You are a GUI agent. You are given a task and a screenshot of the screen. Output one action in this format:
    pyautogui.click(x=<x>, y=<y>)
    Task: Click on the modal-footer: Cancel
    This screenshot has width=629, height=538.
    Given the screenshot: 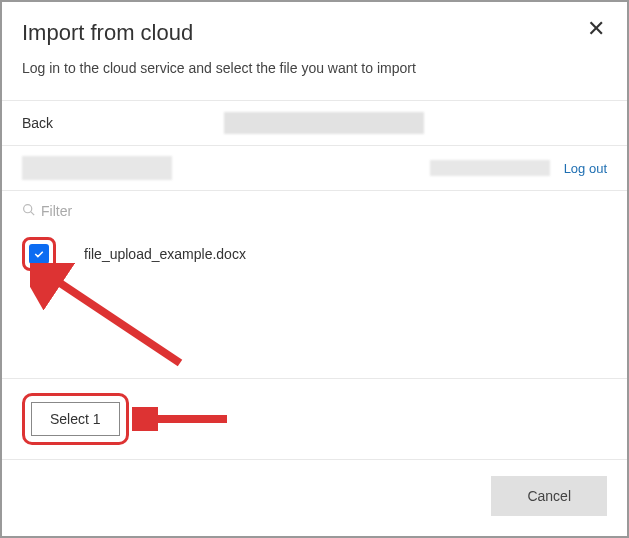 What is the action you would take?
    pyautogui.click(x=314, y=498)
    